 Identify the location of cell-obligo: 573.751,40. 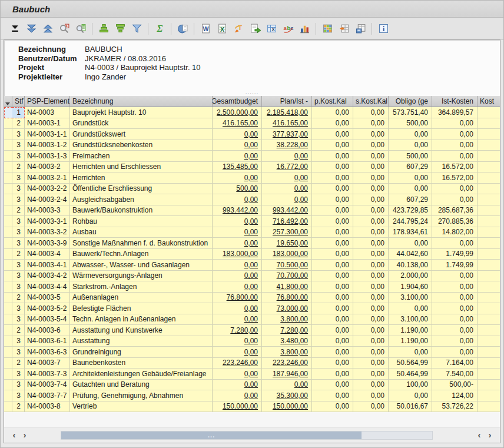
(410, 113).